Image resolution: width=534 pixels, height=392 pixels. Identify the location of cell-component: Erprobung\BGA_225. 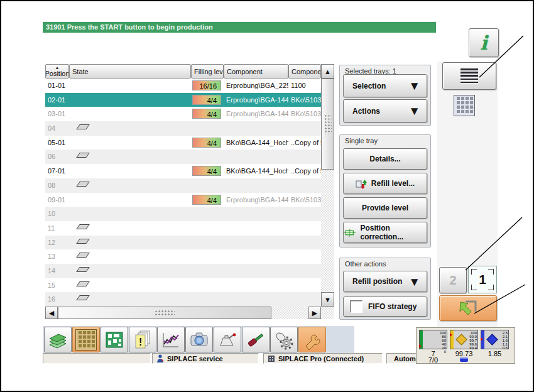
(256, 85).